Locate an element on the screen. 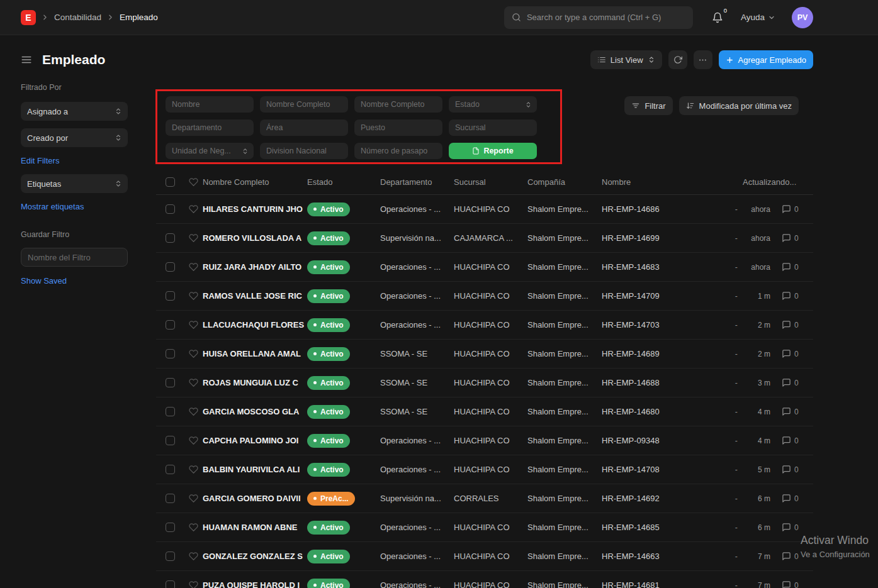 This screenshot has height=588, width=878. refresh-button is located at coordinates (678, 60).